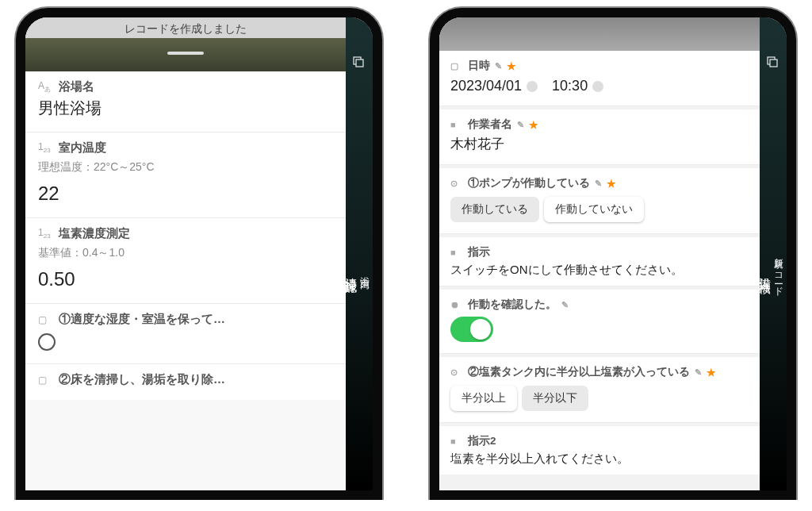 Image resolution: width=812 pixels, height=511 pixels. I want to click on instruction-label: 指示, so click(479, 252).